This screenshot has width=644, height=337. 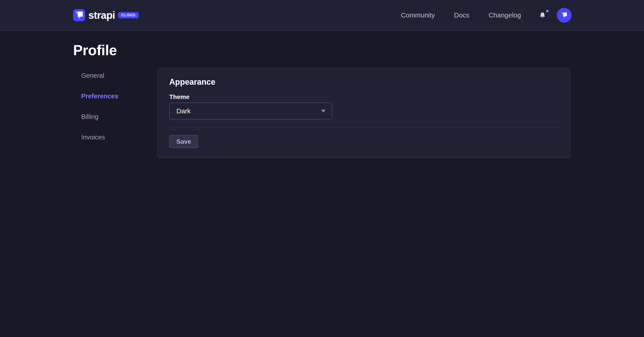 I want to click on theme-label: Theme, so click(x=364, y=97).